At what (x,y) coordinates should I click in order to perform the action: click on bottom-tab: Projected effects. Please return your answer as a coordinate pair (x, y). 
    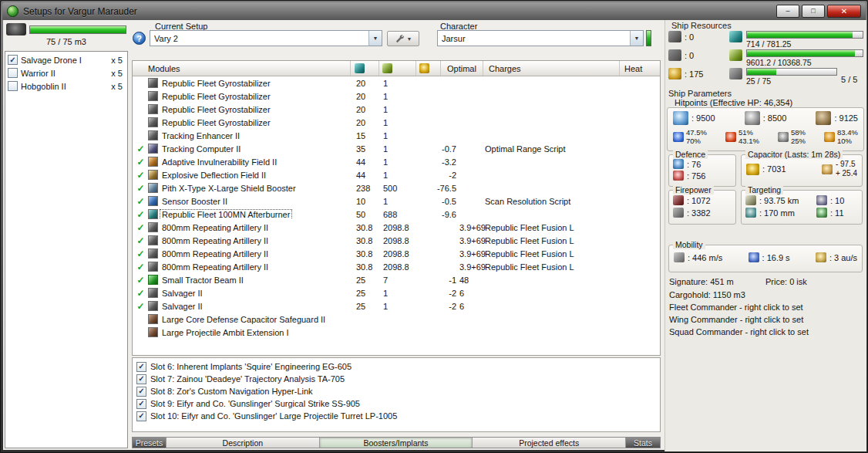
    Looking at the image, I should click on (549, 443).